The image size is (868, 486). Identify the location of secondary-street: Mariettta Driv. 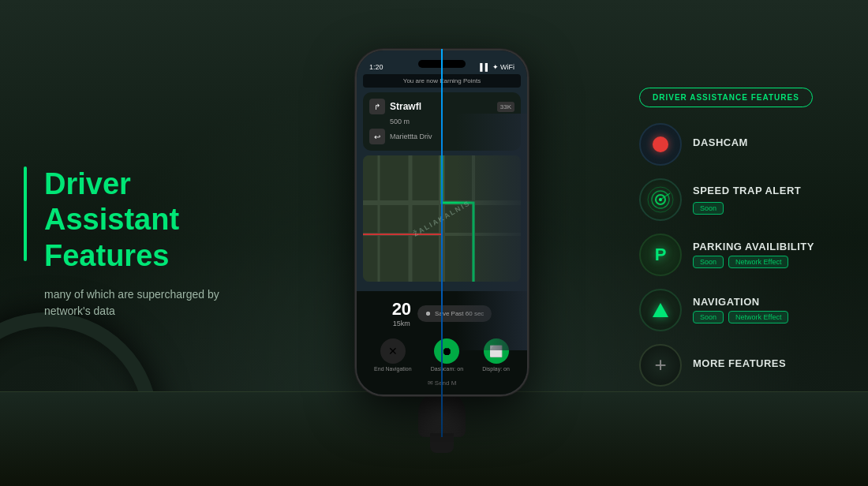
(411, 136).